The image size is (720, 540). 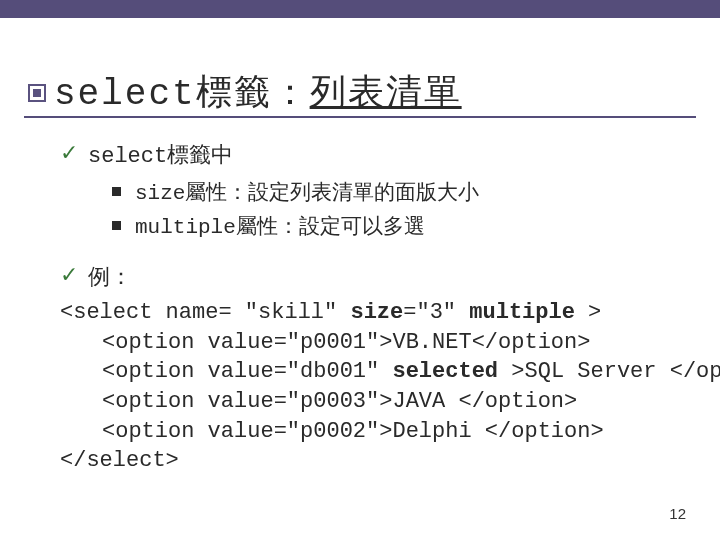 I want to click on title-prefix: select標籤：, so click(x=182, y=94).